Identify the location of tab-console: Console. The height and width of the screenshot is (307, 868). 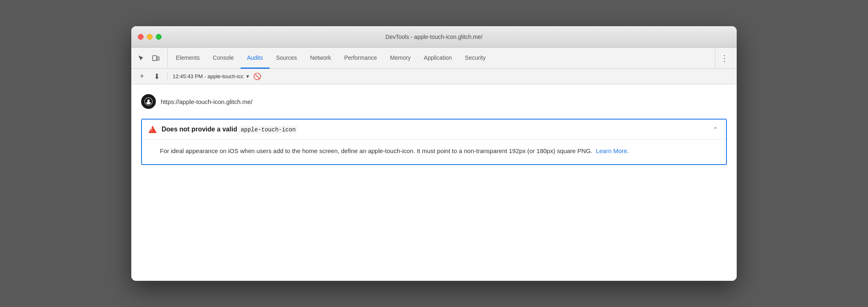
(223, 58).